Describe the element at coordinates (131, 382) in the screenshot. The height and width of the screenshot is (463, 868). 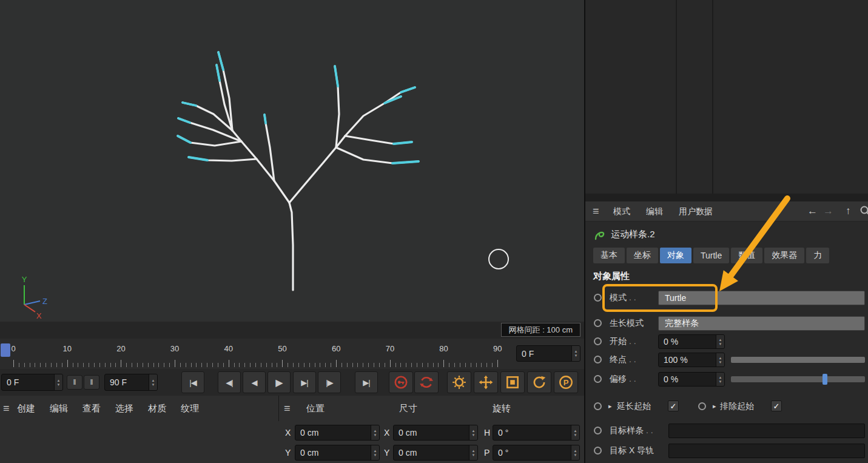
I see `range-end-field: 90 F▲▼` at that location.